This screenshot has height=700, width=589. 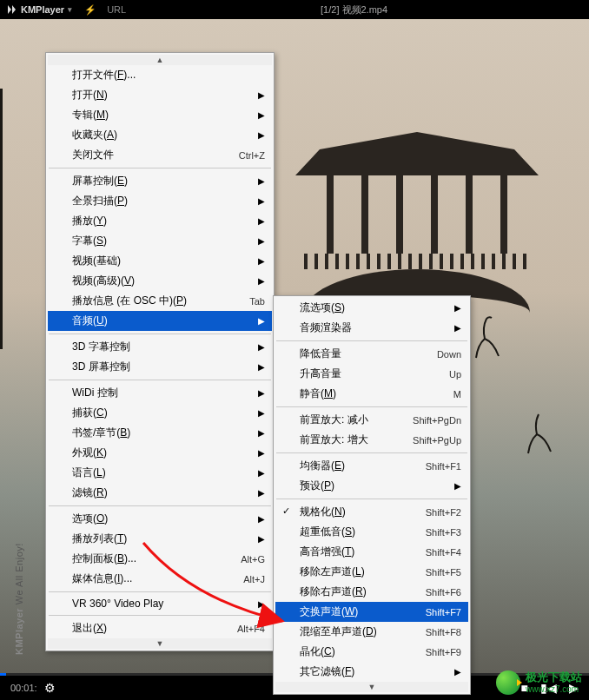 I want to click on menu-item-label: 前置放大: 减小, so click(x=349, y=420).